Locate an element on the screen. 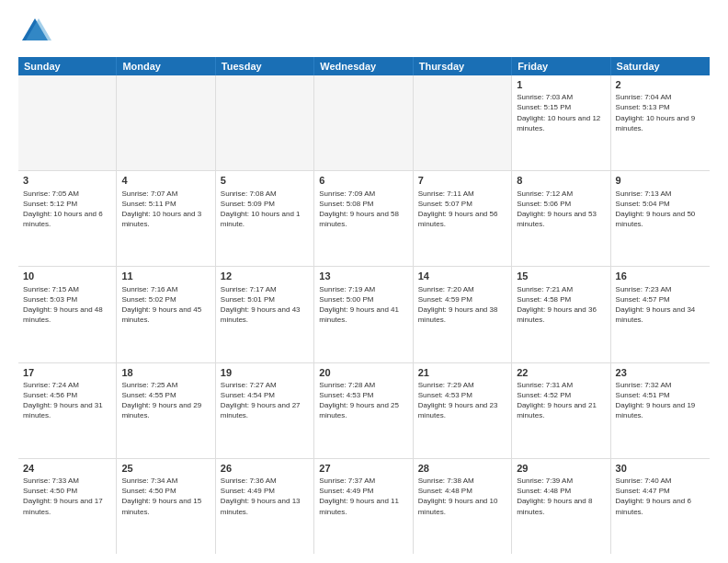  day-cell-26: 26Sunrise: 7:36 AM Sunset: 4:49 PM Dayli… is located at coordinates (265, 506).